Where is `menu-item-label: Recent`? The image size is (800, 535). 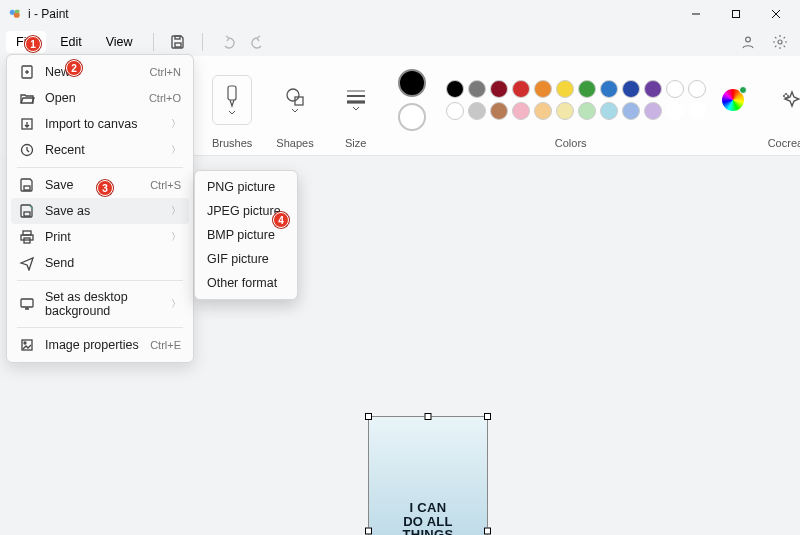 menu-item-label: Recent is located at coordinates (103, 150).